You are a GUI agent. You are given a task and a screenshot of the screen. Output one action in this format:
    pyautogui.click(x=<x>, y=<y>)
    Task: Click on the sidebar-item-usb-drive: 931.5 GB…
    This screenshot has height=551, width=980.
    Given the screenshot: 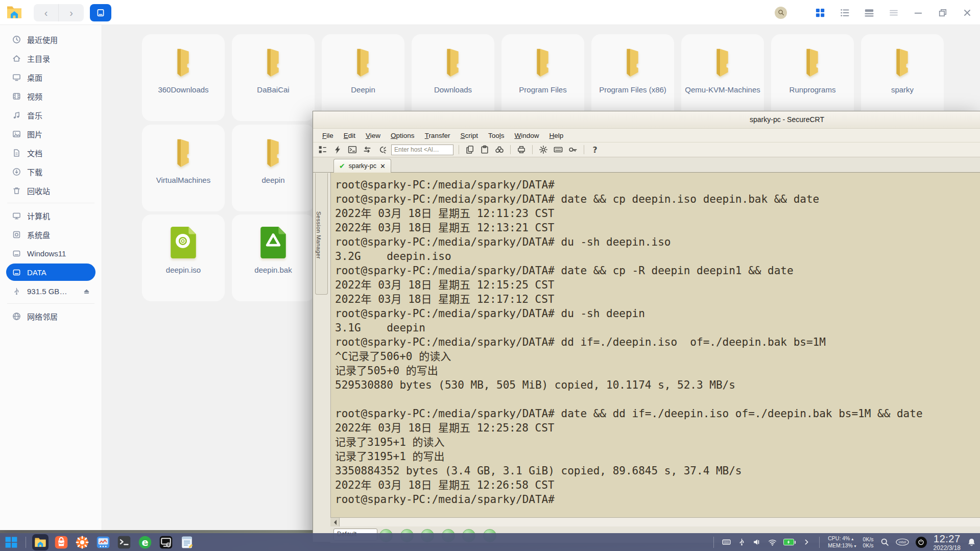 What is the action you would take?
    pyautogui.click(x=51, y=291)
    